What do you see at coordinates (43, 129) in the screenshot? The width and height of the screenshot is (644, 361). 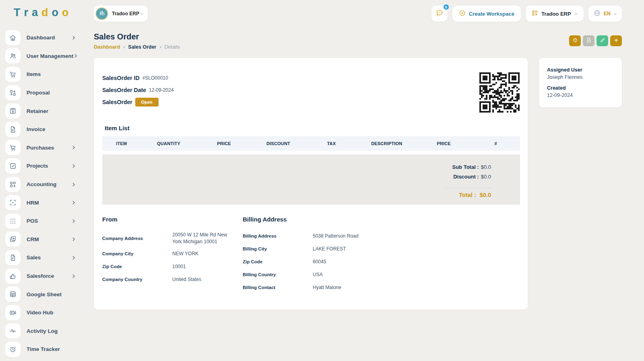 I see `sidebar-item-invoice: Invoice` at bounding box center [43, 129].